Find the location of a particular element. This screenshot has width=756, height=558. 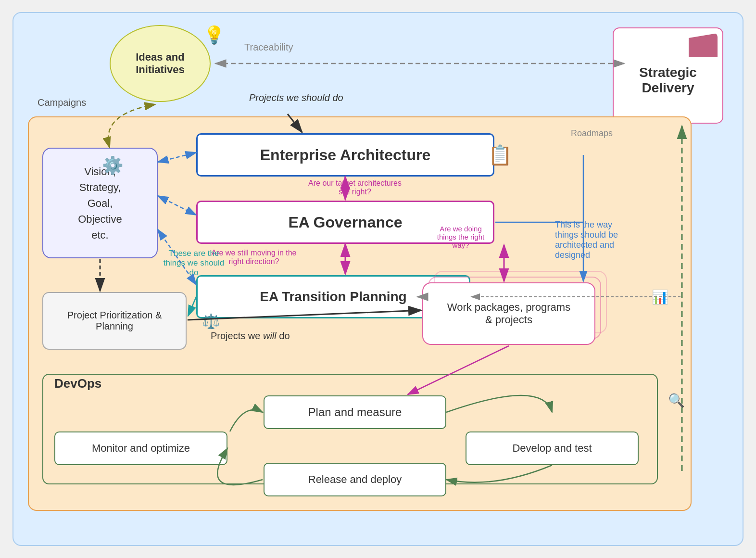

strategic-delivery-icon is located at coordinates (703, 45).